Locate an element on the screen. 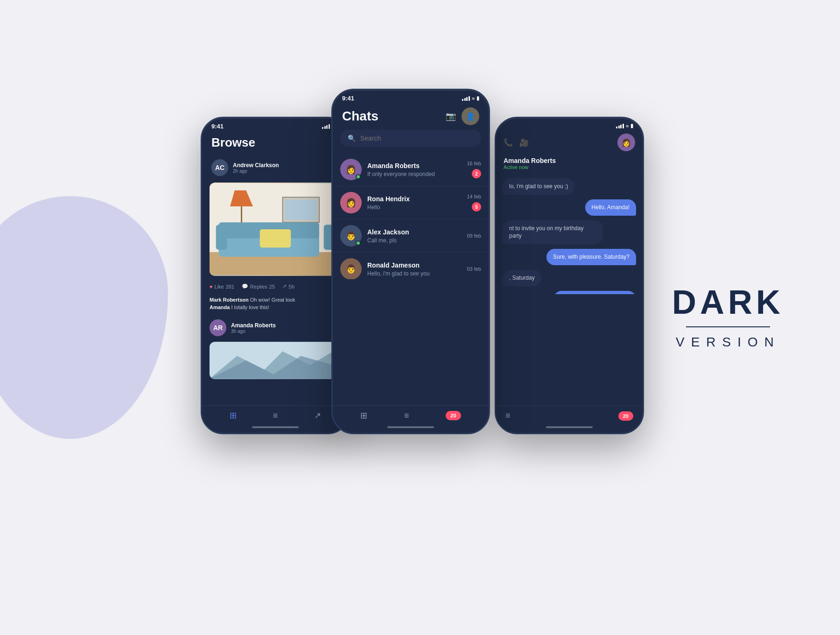 This screenshot has width=840, height=635. commenter-1-name: Mark Robertson is located at coordinates (229, 300).